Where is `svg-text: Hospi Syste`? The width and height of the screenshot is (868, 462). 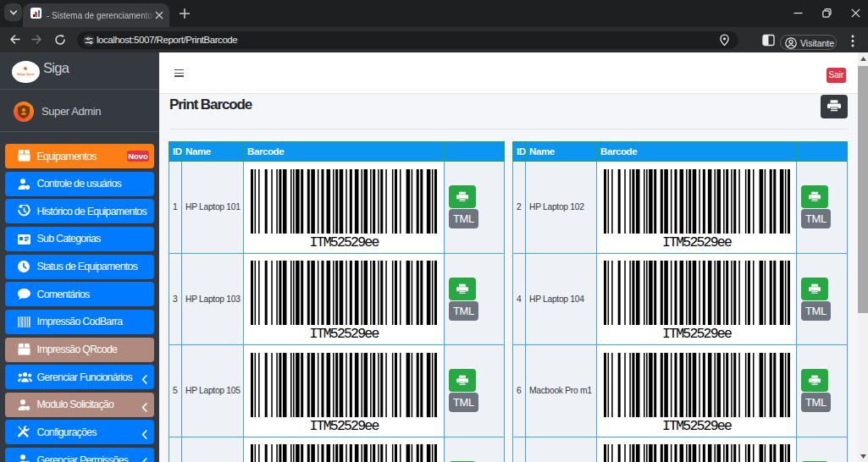 svg-text: Hospi Syste is located at coordinates (25, 74).